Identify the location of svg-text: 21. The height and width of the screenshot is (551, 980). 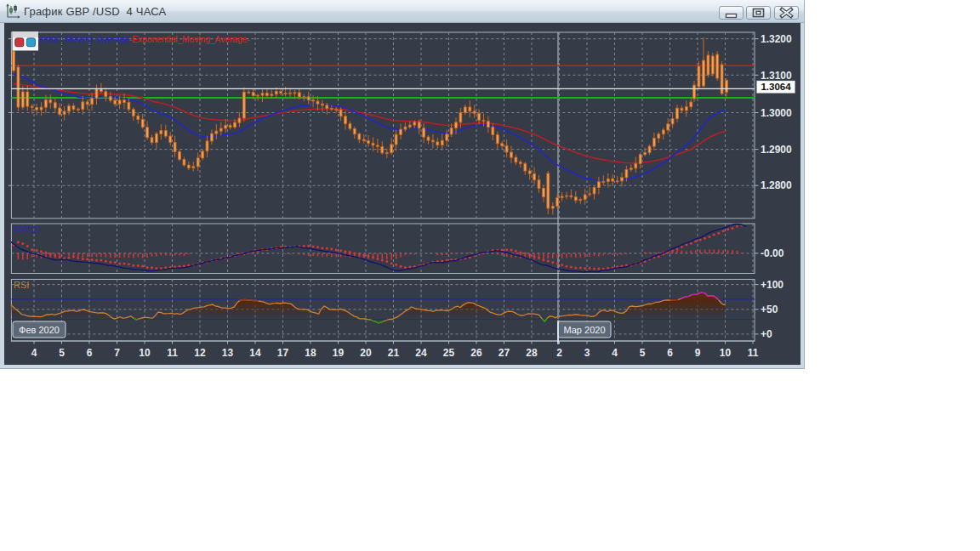
(394, 353).